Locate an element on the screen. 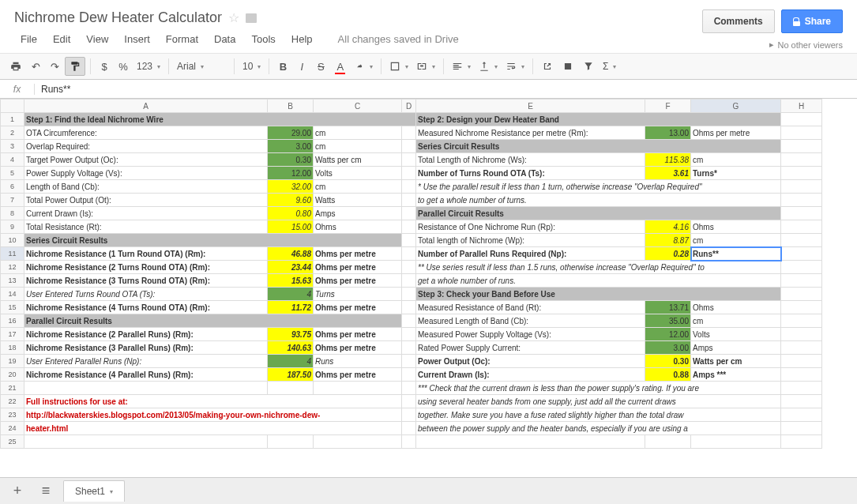  cell: Measured Nichrome Resistance per metre (… is located at coordinates (531, 133).